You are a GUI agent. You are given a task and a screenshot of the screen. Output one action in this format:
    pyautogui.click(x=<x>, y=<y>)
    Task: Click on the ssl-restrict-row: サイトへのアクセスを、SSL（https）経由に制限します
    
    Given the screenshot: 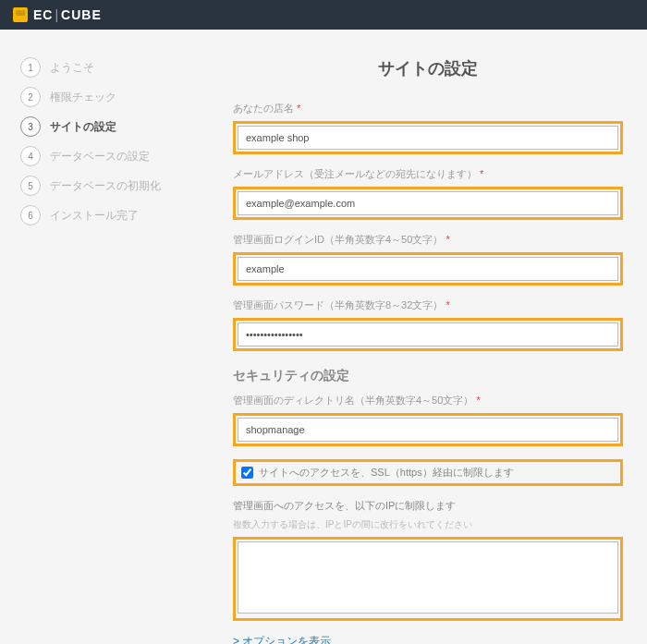 What is the action you would take?
    pyautogui.click(x=428, y=473)
    